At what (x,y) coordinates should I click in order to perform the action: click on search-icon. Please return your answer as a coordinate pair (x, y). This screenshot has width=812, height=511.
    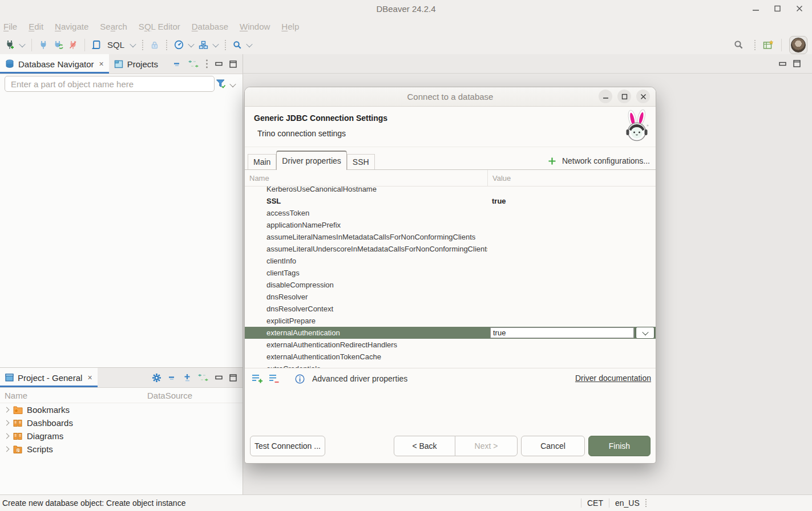
    Looking at the image, I should click on (237, 45).